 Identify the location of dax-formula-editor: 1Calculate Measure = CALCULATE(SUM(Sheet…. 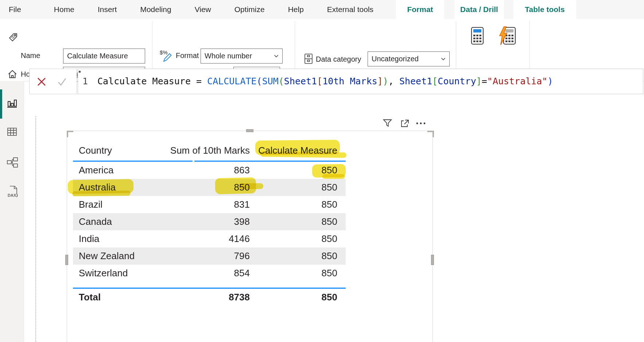
(360, 81).